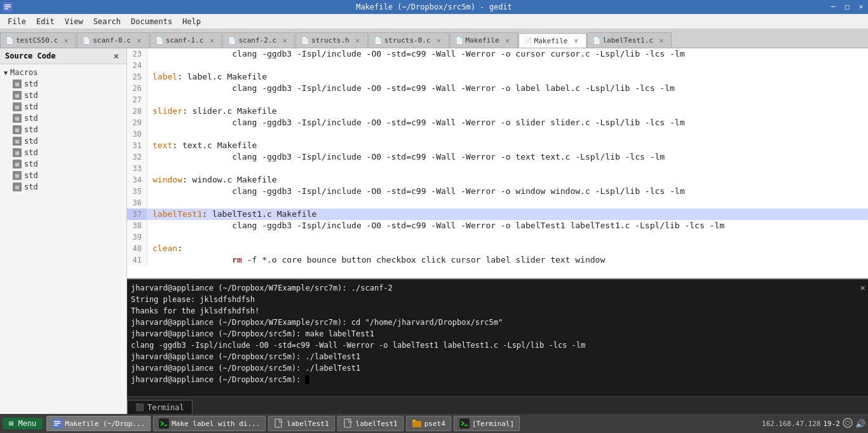 The width and height of the screenshot is (868, 433). I want to click on taskbar-app-label: Makefile (~/Drop..., so click(105, 423).